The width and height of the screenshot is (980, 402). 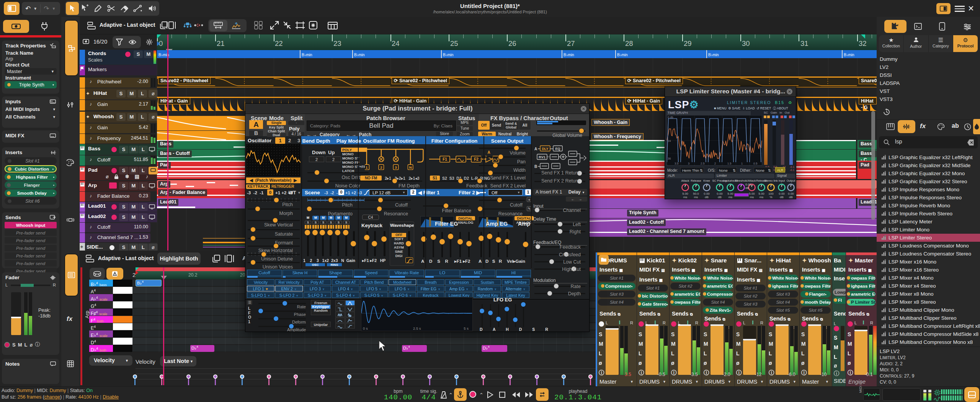 What do you see at coordinates (545, 149) in the screenshot?
I see `svg-text: DLY` at bounding box center [545, 149].